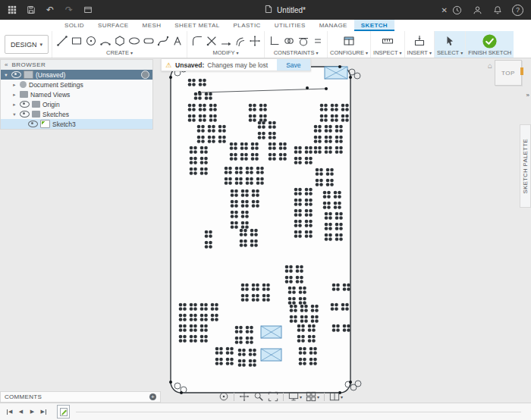 This screenshot has width=531, height=420. I want to click on timeline-go-to-end-button: ▶, so click(44, 412).